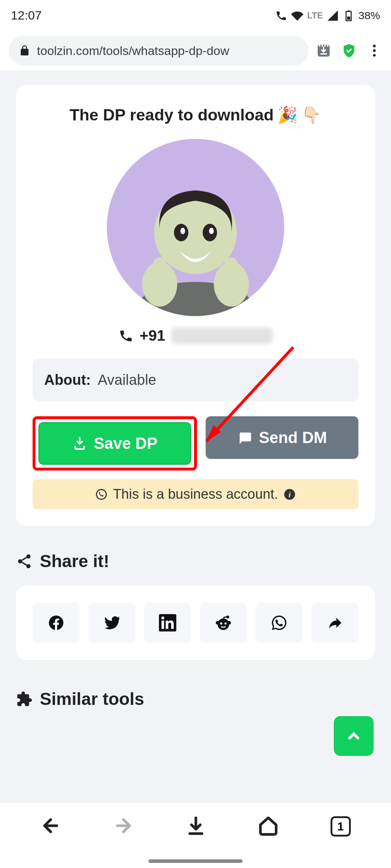 This screenshot has width=391, height=868. What do you see at coordinates (335, 623) in the screenshot?
I see `share-arrow-icon` at bounding box center [335, 623].